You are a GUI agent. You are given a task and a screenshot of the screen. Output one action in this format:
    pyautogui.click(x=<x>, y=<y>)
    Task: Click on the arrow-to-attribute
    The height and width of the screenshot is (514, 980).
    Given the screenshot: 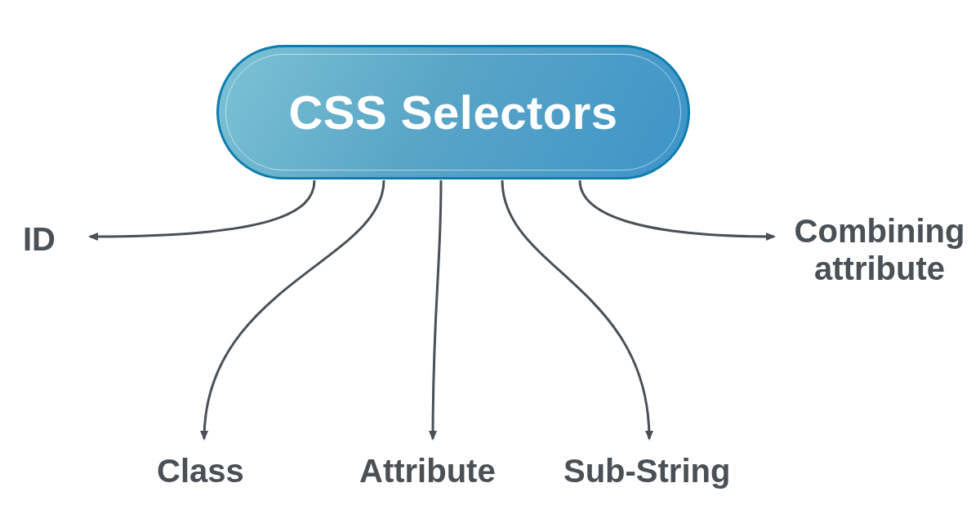 What is the action you would take?
    pyautogui.click(x=437, y=310)
    